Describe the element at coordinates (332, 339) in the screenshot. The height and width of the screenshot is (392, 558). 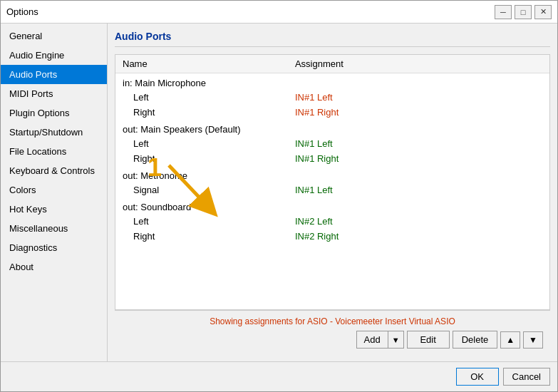
I see `footer-buttons: Add ▼ Edit Delete ▲ ▼` at that location.